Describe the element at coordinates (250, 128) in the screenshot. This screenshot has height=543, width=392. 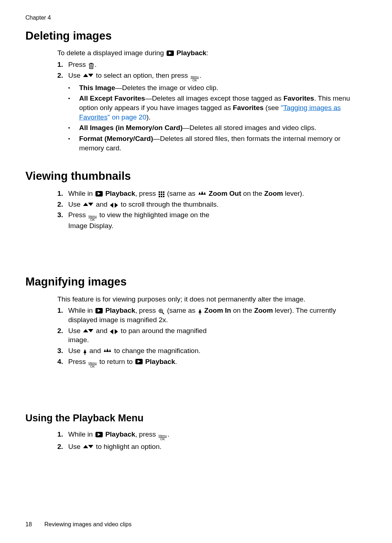
I see `text: —Deletes all stored images and video cli…` at that location.